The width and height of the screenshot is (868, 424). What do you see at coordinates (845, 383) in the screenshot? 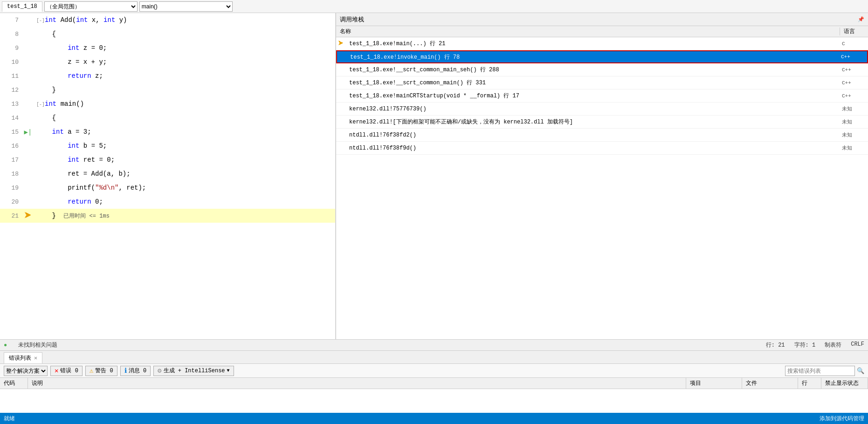
I see `col-suppress-header: 禁止显示状态` at bounding box center [845, 383].